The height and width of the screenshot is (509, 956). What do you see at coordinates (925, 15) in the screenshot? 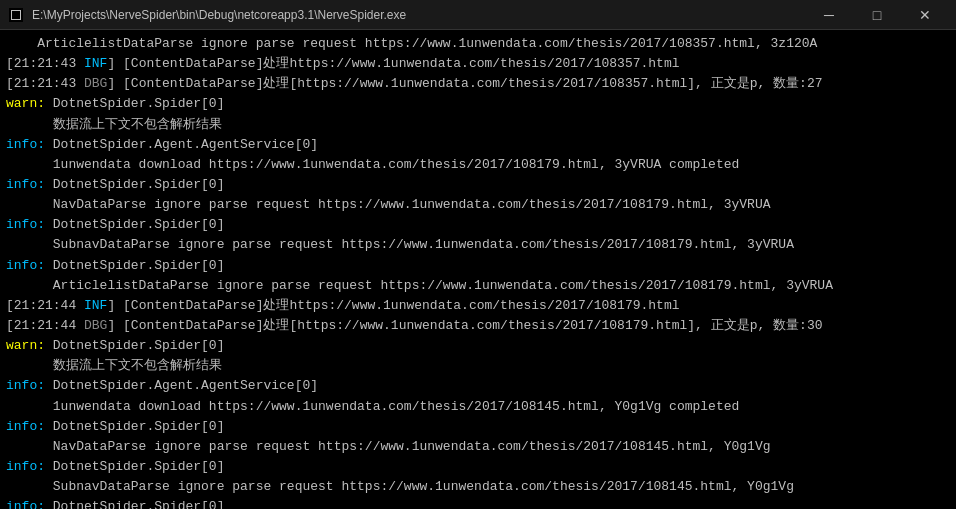
I see `close-button: ✕` at bounding box center [925, 15].